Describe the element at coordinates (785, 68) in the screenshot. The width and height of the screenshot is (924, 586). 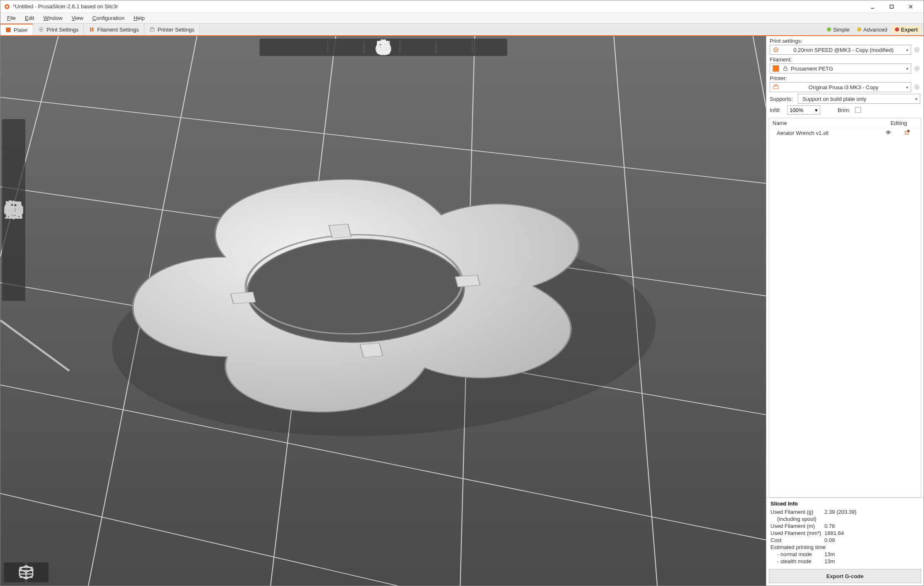
I see `lock-icon` at that location.